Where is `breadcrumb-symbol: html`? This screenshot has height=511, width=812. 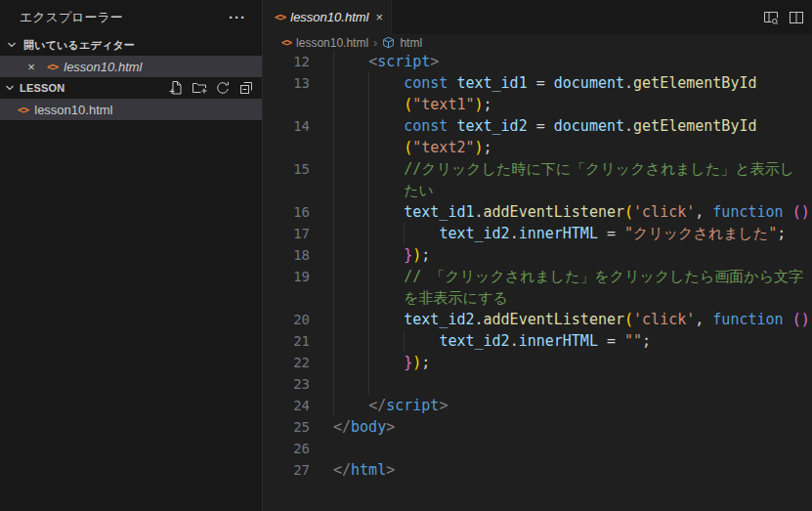
breadcrumb-symbol: html is located at coordinates (410, 43).